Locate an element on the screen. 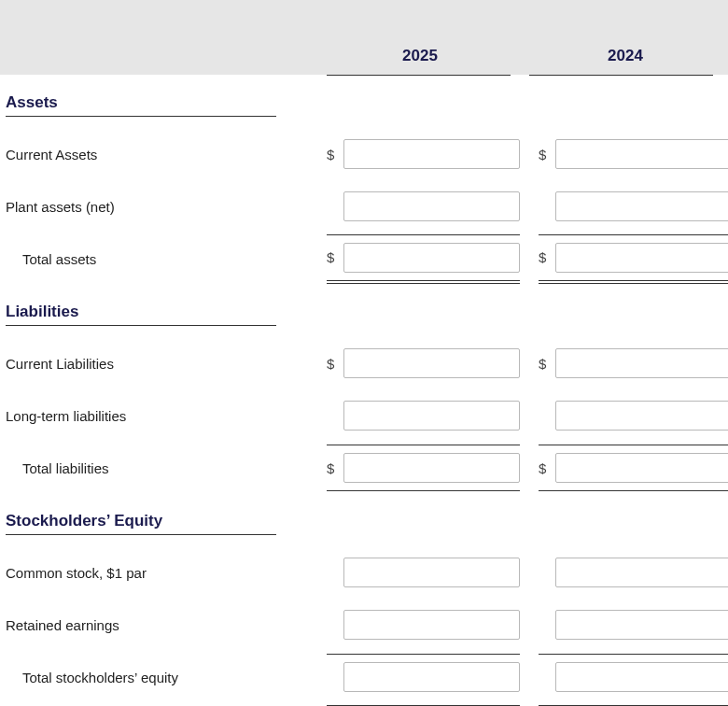  input-common-stock-2025 is located at coordinates (431, 572).